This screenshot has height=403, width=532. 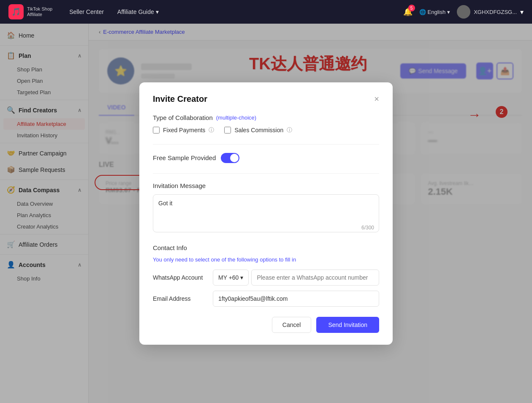 What do you see at coordinates (368, 228) in the screenshot?
I see `char-count: 6/300` at bounding box center [368, 228].